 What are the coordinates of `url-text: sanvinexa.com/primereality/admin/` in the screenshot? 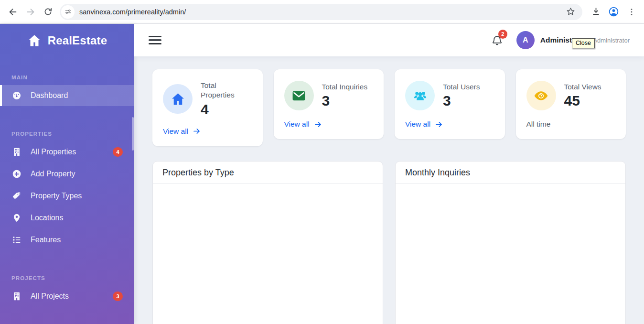 It's located at (133, 12).